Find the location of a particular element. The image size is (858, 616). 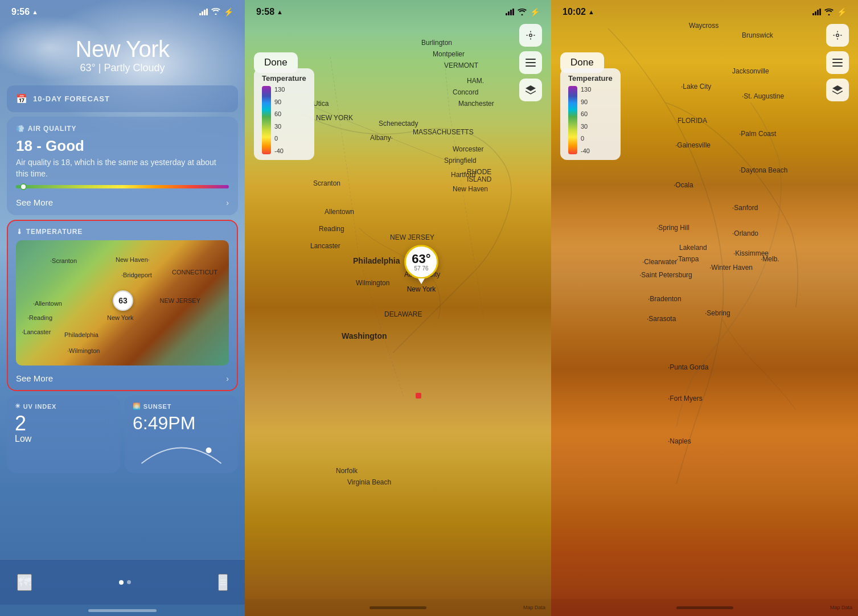

se-city-naples: ·Naples is located at coordinates (680, 441).